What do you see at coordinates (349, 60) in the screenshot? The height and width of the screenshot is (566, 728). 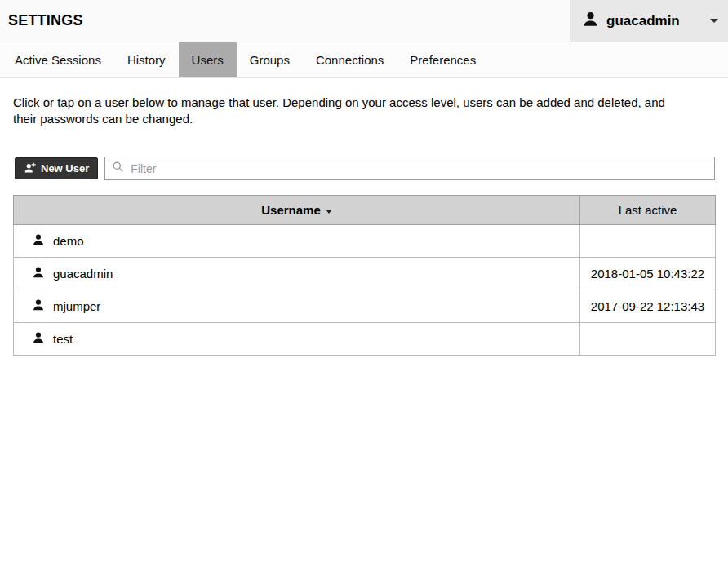 I see `tab-connections: Connections` at bounding box center [349, 60].